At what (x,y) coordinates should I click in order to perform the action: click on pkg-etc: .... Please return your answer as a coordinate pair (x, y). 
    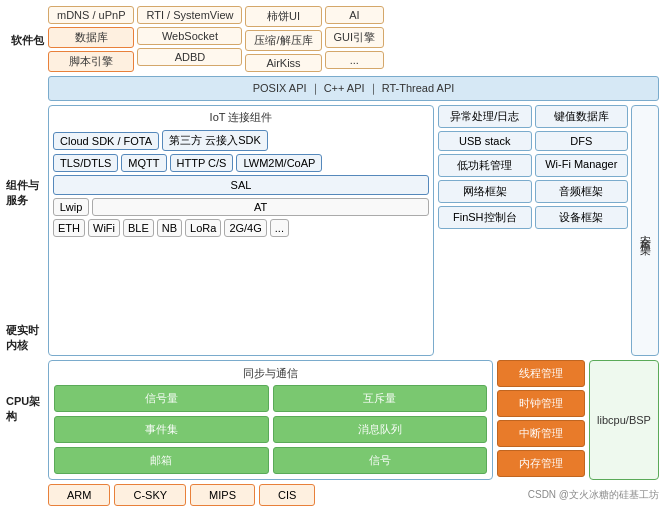
    Looking at the image, I should click on (355, 60).